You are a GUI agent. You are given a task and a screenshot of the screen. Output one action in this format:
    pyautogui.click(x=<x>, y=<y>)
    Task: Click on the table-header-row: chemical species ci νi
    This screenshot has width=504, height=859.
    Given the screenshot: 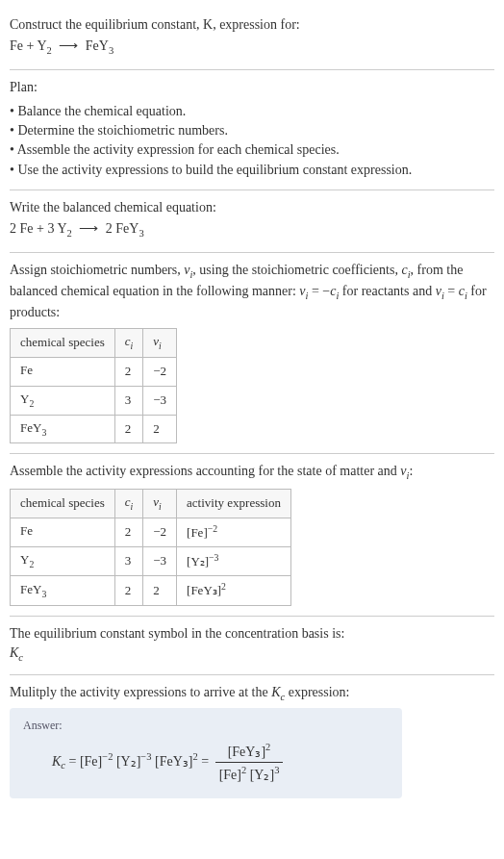 What is the action you would take?
    pyautogui.click(x=94, y=343)
    